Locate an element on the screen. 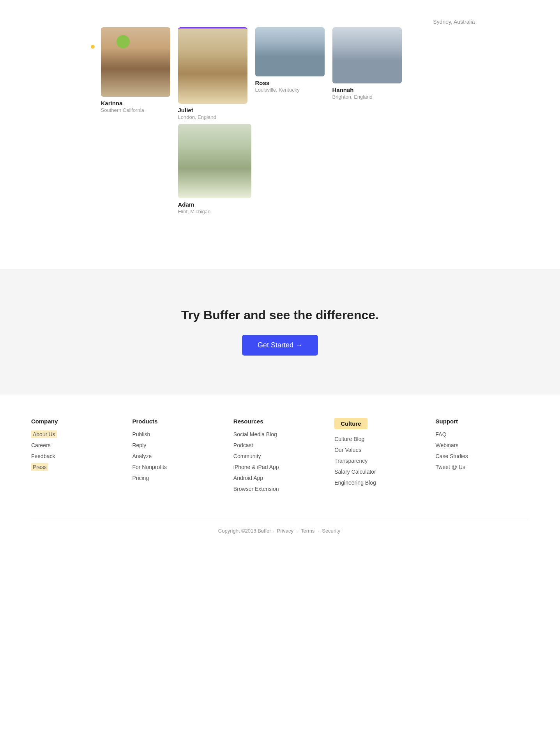  footer-resources-item-extension: Browser Extension is located at coordinates (280, 489).